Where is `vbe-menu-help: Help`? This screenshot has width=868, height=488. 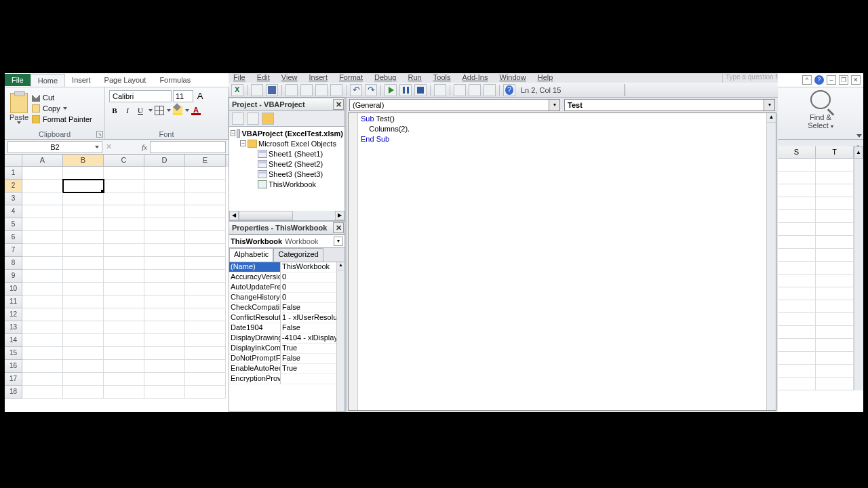
vbe-menu-help: Help is located at coordinates (545, 77).